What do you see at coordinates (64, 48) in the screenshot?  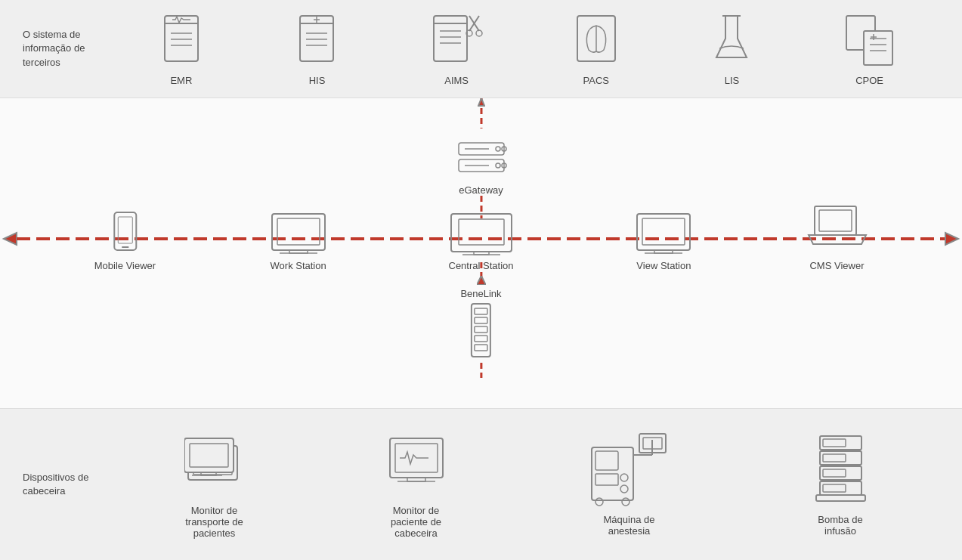 I see `top-section-label: O sistema de informação de terceiros` at bounding box center [64, 48].